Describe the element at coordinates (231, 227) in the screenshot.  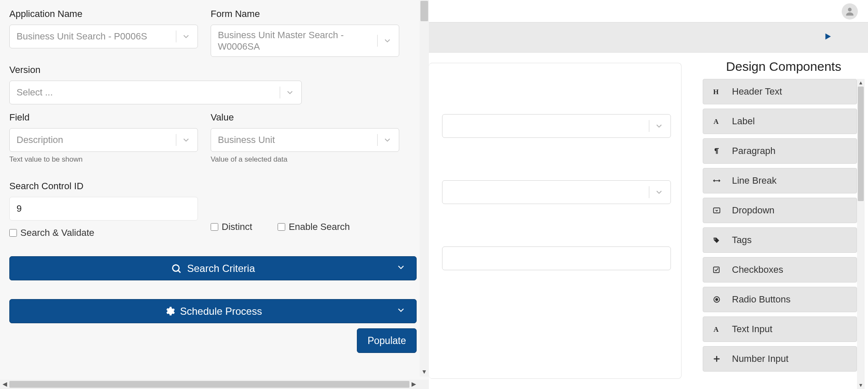
I see `distinct-checkbox: Distinct` at that location.